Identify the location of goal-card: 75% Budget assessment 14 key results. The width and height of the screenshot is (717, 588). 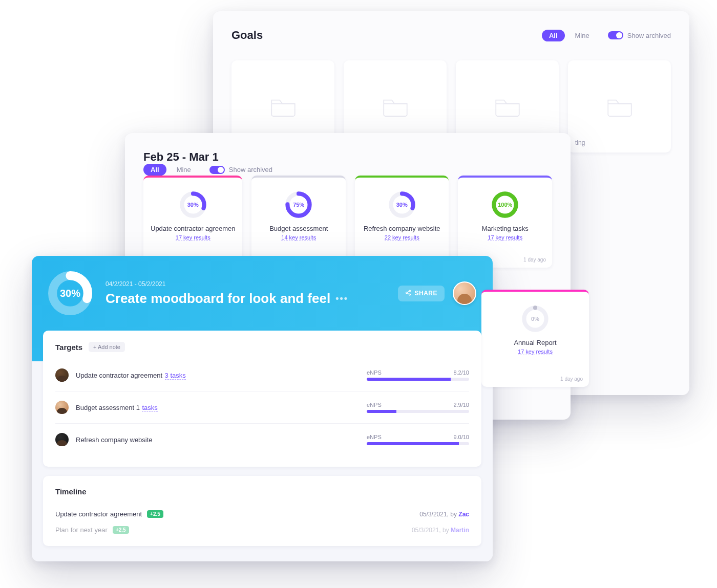
(299, 222).